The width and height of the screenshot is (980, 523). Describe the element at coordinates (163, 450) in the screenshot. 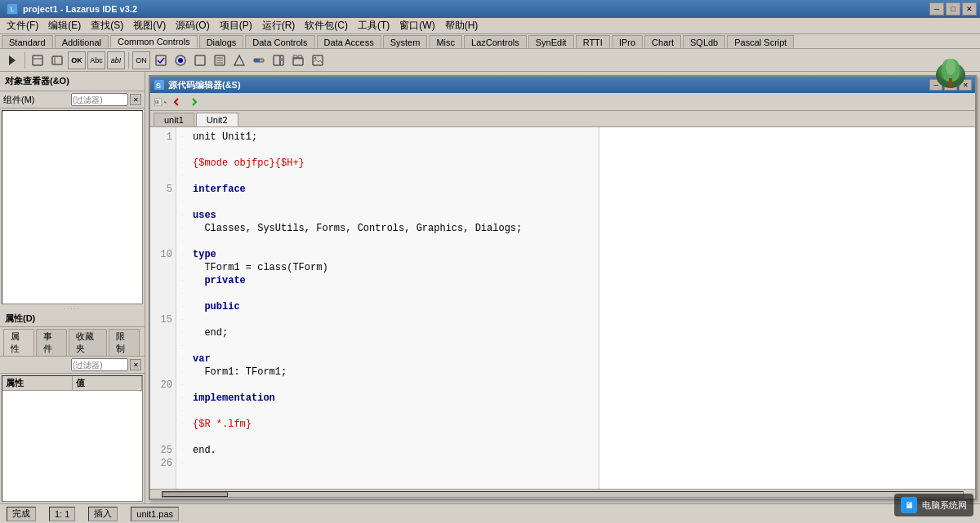

I see `line-num-24: 25` at that location.